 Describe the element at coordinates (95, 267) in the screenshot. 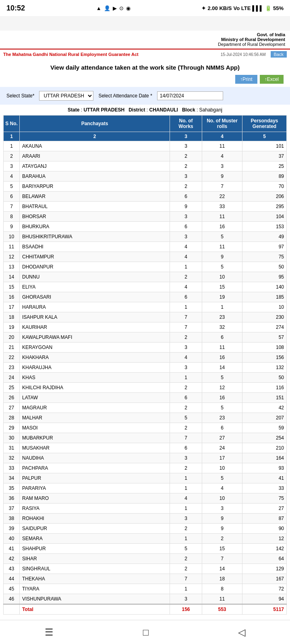

I see `table-cell: DHODANPUR` at that location.